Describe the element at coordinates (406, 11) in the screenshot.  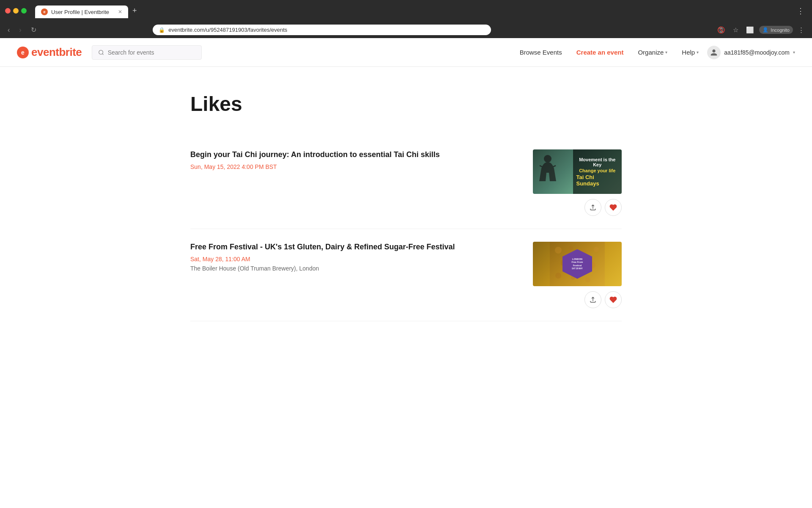
I see `browser-titlebar: e User Profile | Eventbrite ✕ + ⋮` at that location.